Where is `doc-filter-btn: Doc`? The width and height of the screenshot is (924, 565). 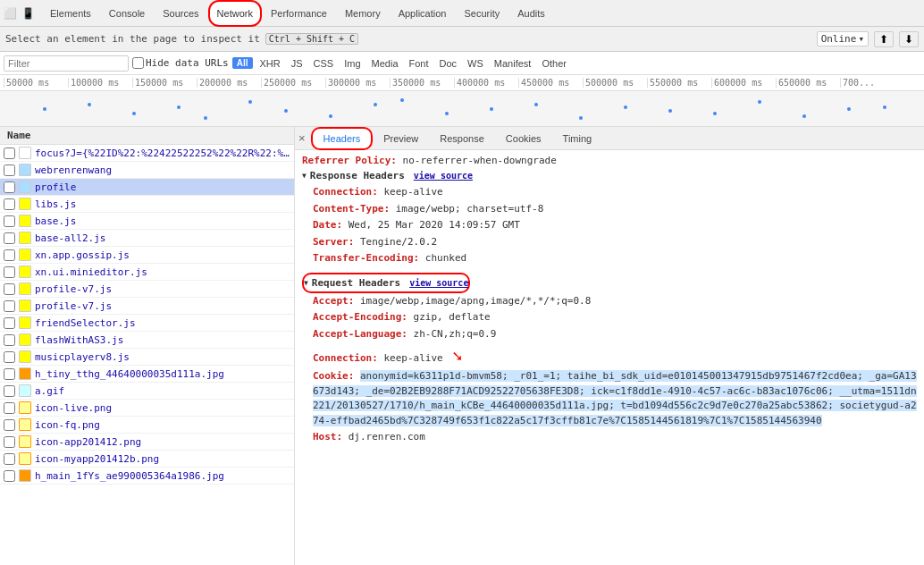 doc-filter-btn: Doc is located at coordinates (449, 63).